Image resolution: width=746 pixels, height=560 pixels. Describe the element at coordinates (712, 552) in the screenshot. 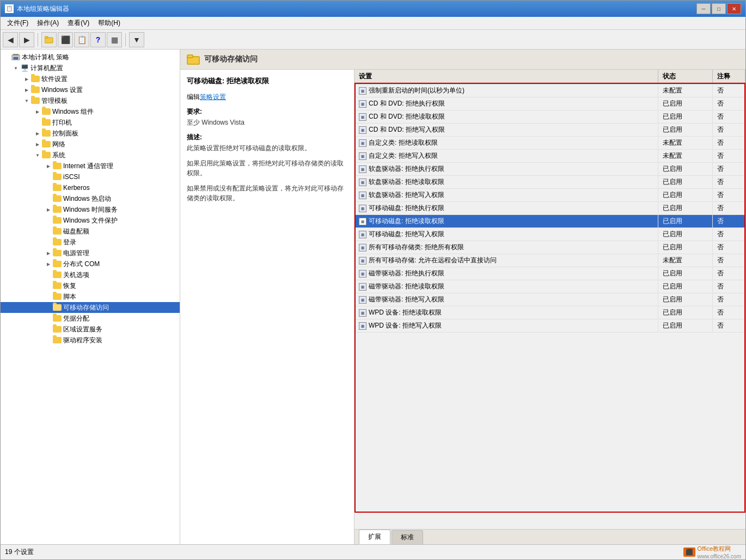

I see `status-logo: ⬛ Office教程网 www.office26.com` at that location.